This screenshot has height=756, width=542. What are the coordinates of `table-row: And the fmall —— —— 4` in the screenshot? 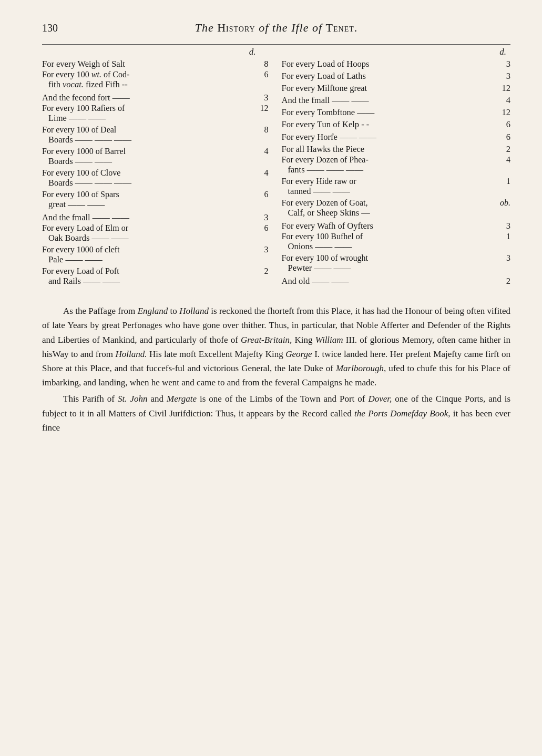 It's located at (396, 100).